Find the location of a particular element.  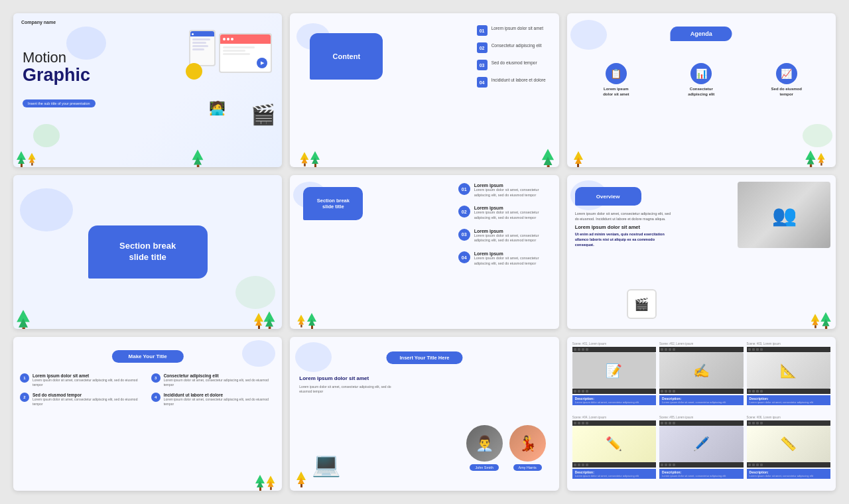

s9-desc-text-4: Lorem ipsum dolor sit amet, consectetur … is located at coordinates (614, 476).